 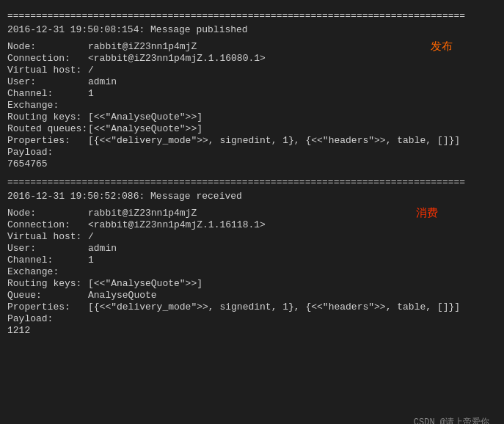 What do you see at coordinates (292, 141) in the screenshot?
I see `properties-value-1: [{<<"delivery_mode">>, signedint, 1}, {<…` at bounding box center [292, 141].